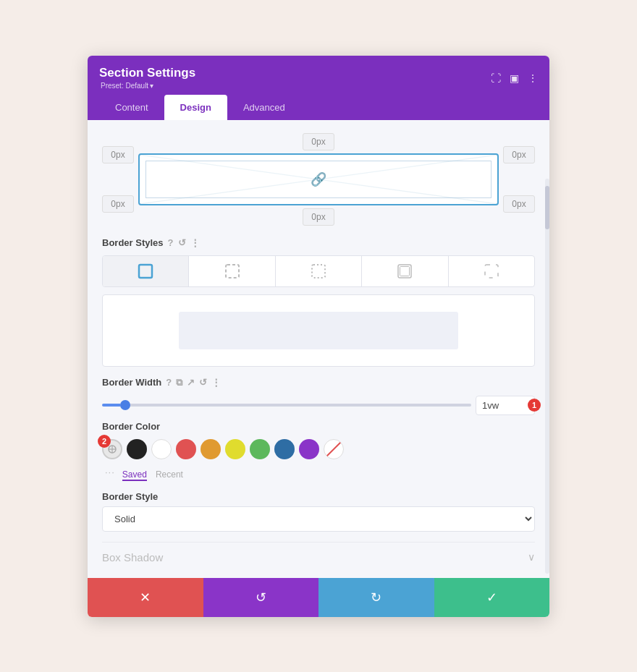  I want to click on scrollbar-track, so click(547, 376).